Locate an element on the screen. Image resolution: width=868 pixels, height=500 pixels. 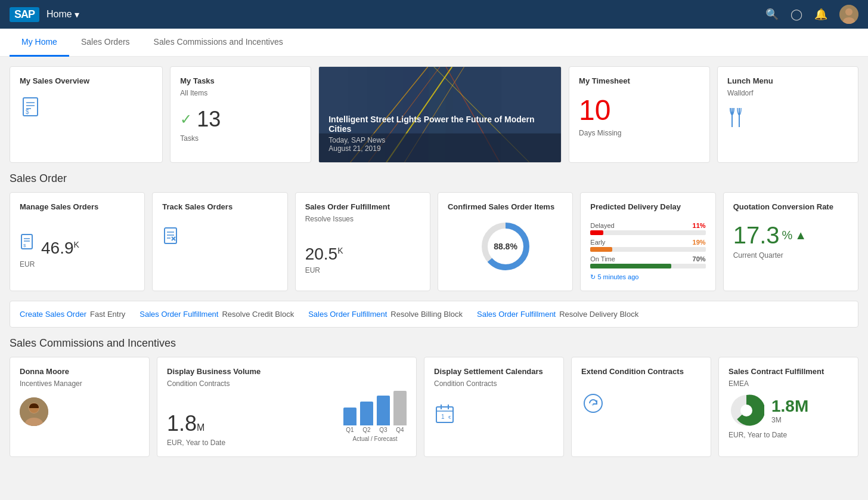
contract-fulfillment-title: Sales Contract Fulfillment is located at coordinates (788, 372).